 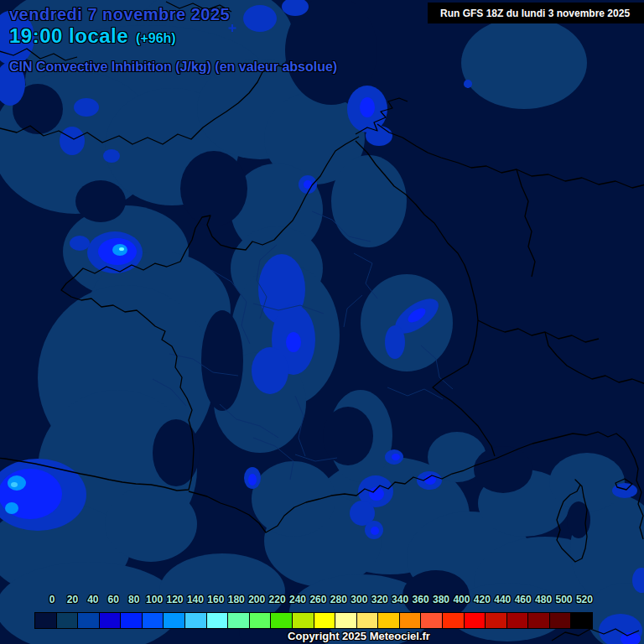 What do you see at coordinates (502, 600) in the screenshot?
I see `legend-value-label: 440` at bounding box center [502, 600].